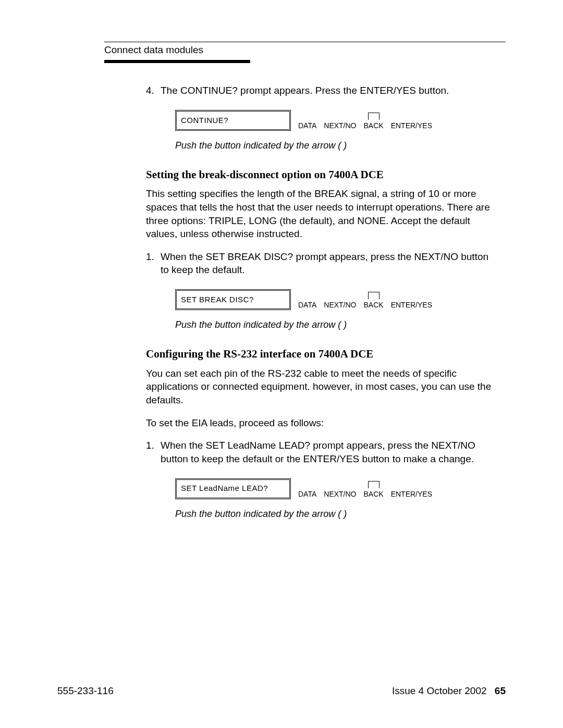 This screenshot has width=563, height=728. Describe the element at coordinates (282, 691) in the screenshot. I see `page-footer: 555-233-116 Issue 4 October 2002 65` at that location.